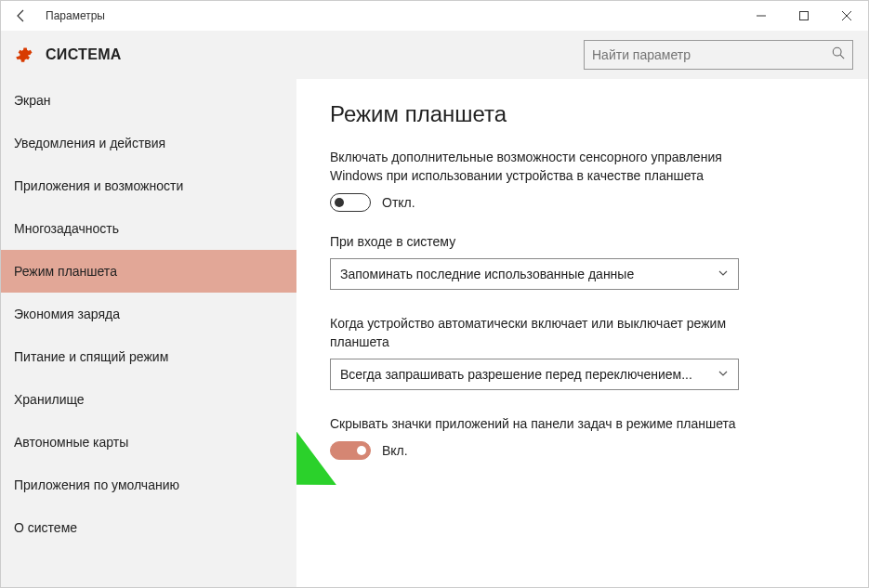 The image size is (869, 588). What do you see at coordinates (149, 314) in the screenshot?
I see `sidebar-item-battery-saver: Экономия заряда` at bounding box center [149, 314].